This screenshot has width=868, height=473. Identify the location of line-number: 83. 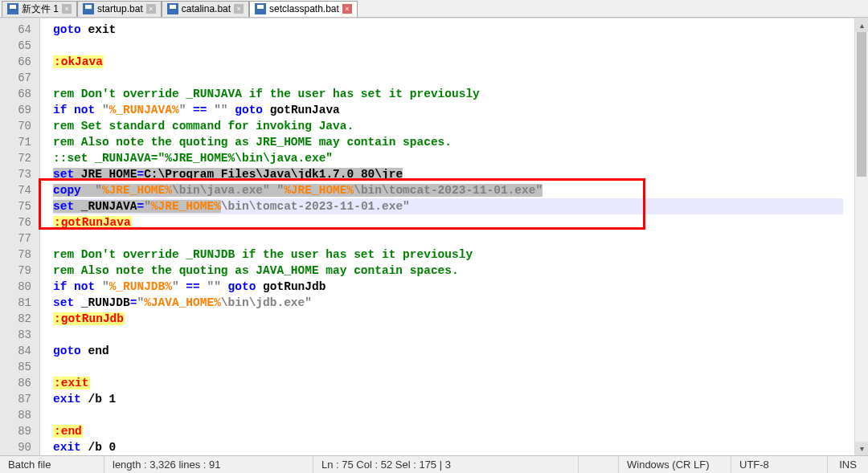
(16, 335).